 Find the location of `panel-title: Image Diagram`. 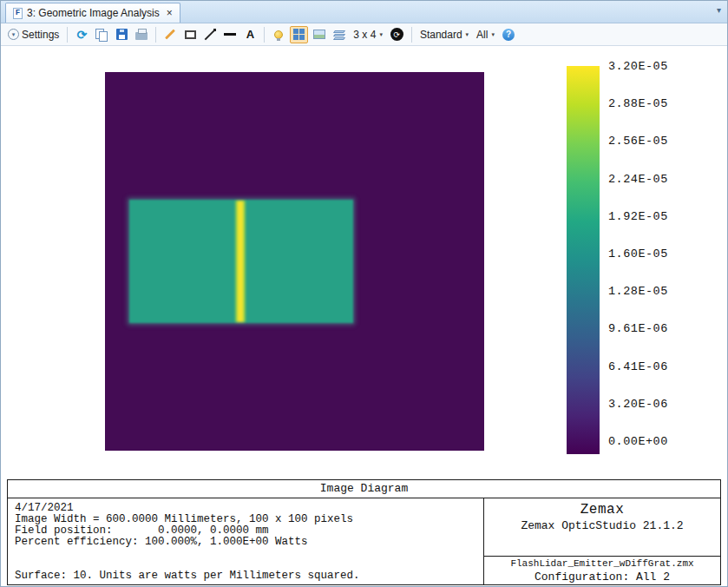

panel-title: Image Diagram is located at coordinates (364, 490).